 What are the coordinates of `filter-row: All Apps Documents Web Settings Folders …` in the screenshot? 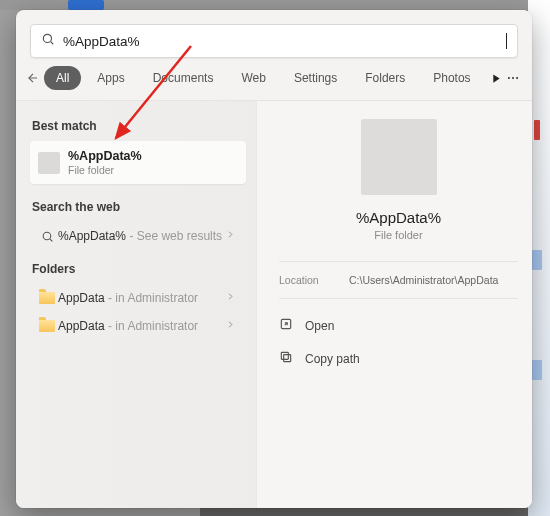 It's located at (274, 84).